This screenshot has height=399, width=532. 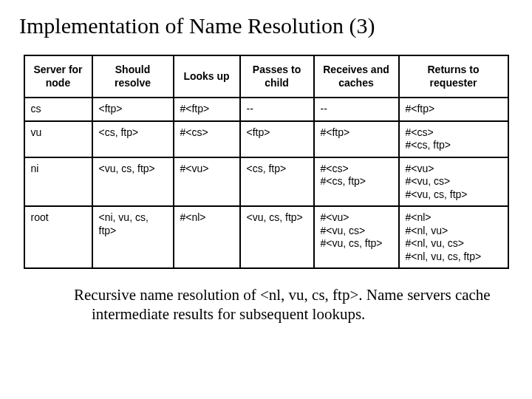 What do you see at coordinates (454, 109) in the screenshot?
I see `cell-returns: #<ftp>` at bounding box center [454, 109].